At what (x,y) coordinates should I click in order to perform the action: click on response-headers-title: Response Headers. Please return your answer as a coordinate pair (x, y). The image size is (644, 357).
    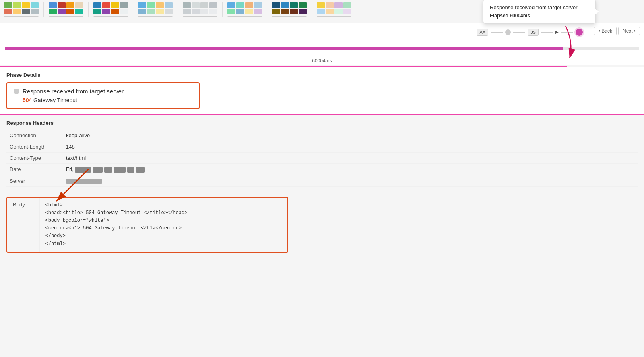
    Looking at the image, I should click on (322, 123).